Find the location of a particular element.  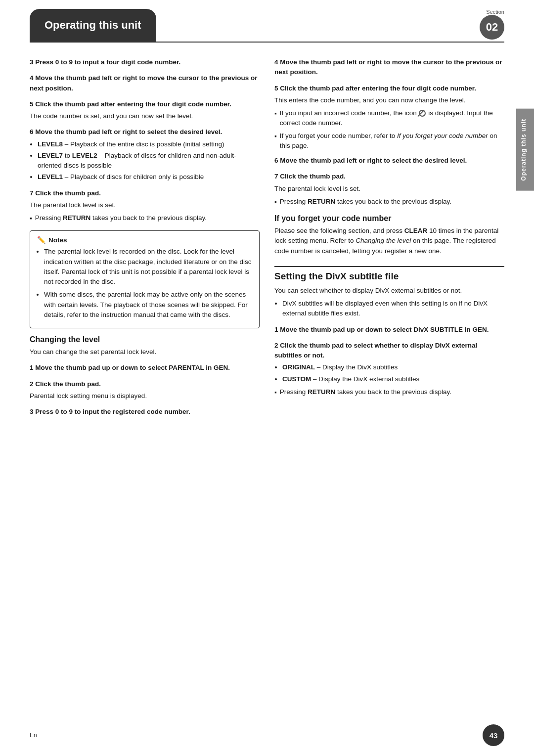

return-bold: RETURN is located at coordinates (77, 218).